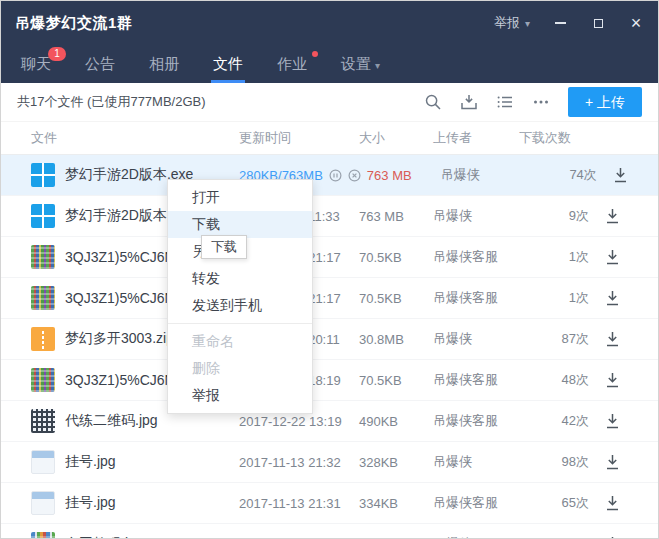 This screenshot has width=659, height=539. Describe the element at coordinates (378, 462) in the screenshot. I see `file-size: 328KB` at that location.